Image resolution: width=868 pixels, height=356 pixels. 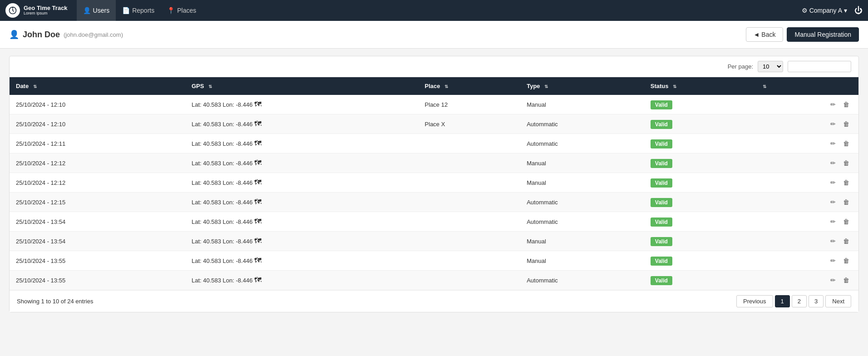 What do you see at coordinates (816, 302) in the screenshot?
I see `page-button-3: 3` at bounding box center [816, 302].